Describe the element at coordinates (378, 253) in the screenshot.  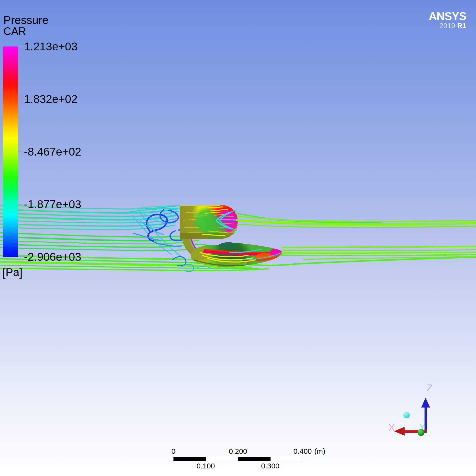
I see `streamlines-downstream-lower` at that location.